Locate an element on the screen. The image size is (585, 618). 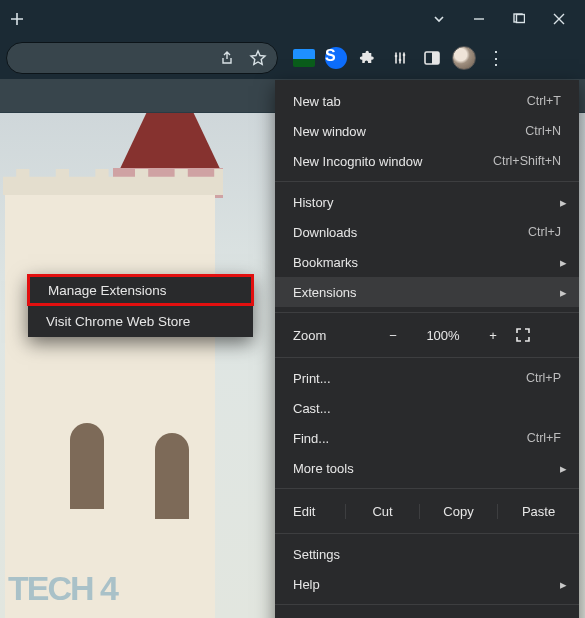
window-titlebar is located at coordinates (292, 18).